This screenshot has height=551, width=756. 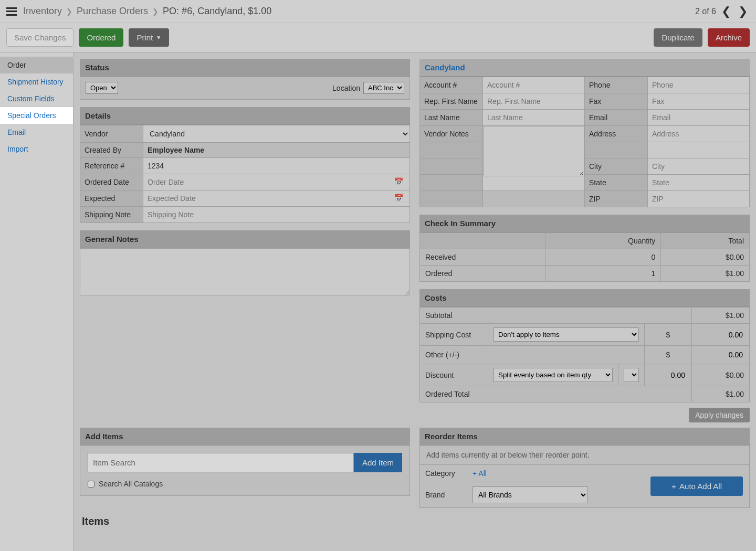 I want to click on discount-input, so click(x=668, y=375).